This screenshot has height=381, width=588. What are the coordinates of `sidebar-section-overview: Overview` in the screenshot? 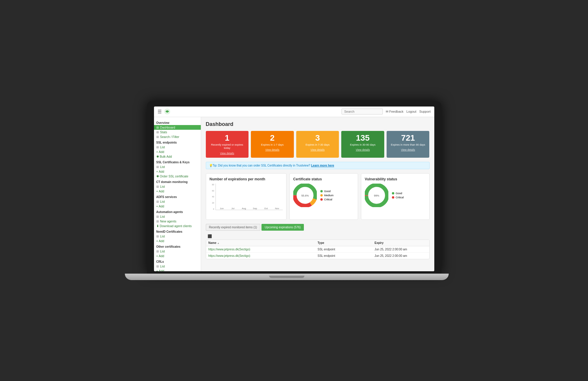 It's located at (177, 122).